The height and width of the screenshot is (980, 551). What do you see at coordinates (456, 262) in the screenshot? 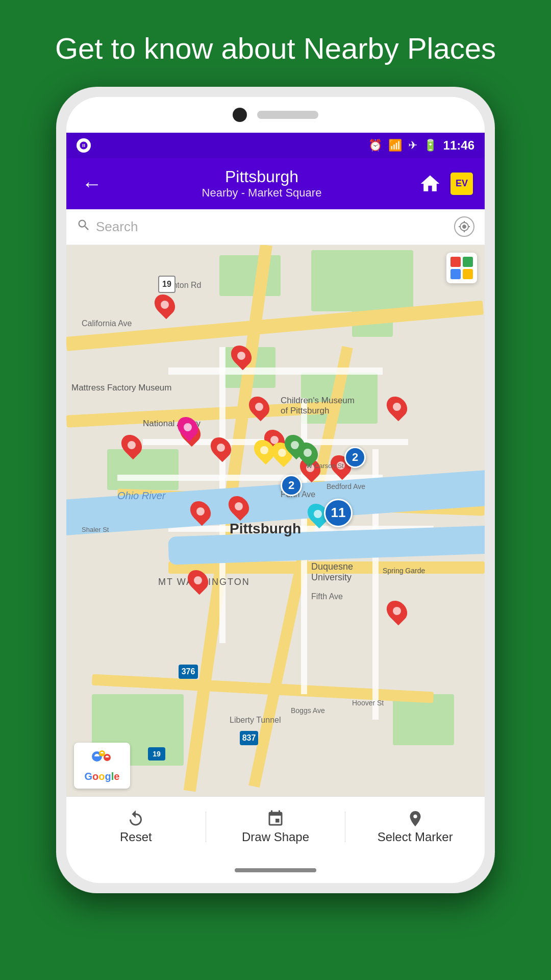
I see `grid-dot-red` at bounding box center [456, 262].